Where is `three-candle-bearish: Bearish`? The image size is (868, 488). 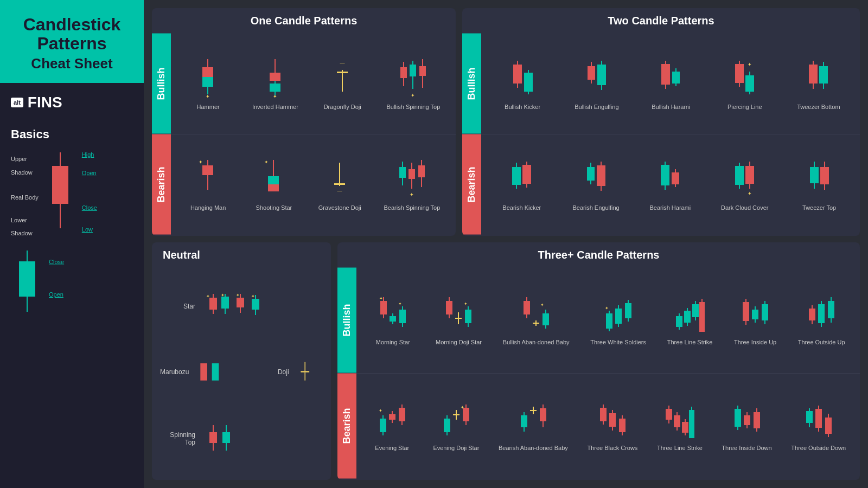
three-candle-bearish: Bearish is located at coordinates (599, 426).